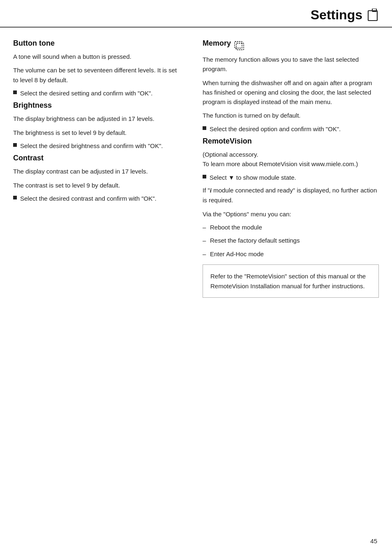 This screenshot has width=392, height=556. What do you see at coordinates (98, 132) in the screenshot?
I see `section-body-brightness: The display brightness can be adjusted i…` at bounding box center [98, 132].